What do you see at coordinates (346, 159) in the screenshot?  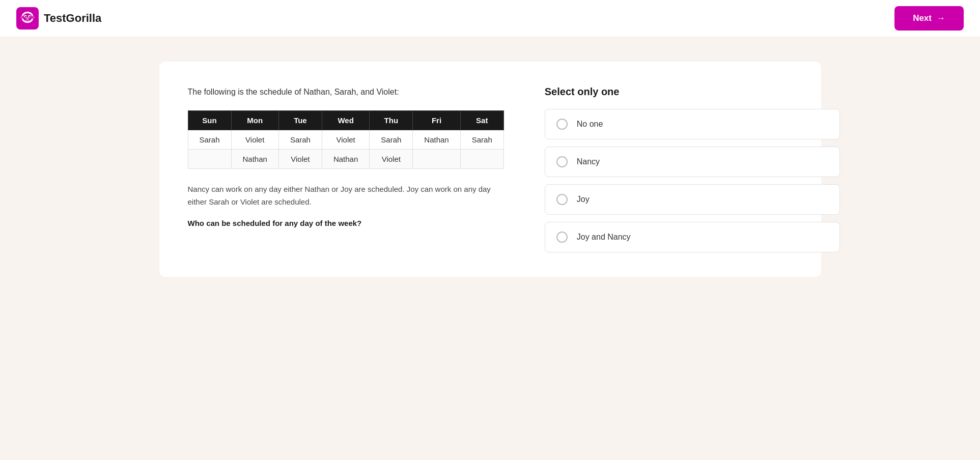 I see `table-row: NathanVioletNathanViolet` at bounding box center [346, 159].